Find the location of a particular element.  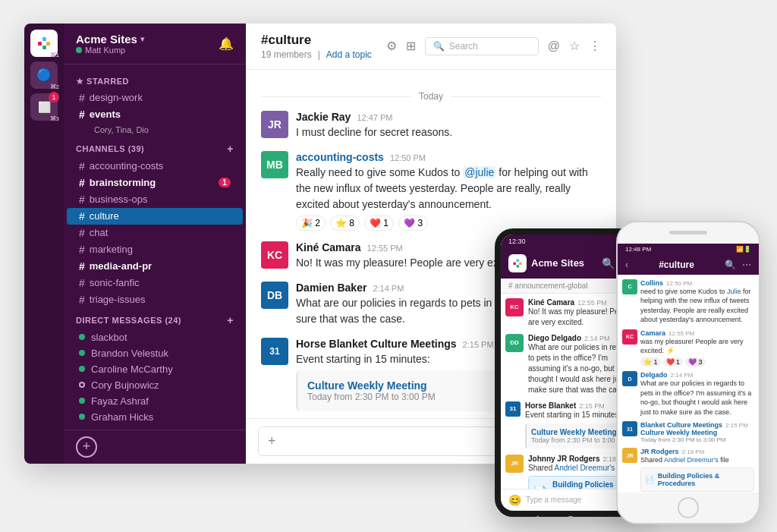

sidebar-item-business-ops: #business-ops is located at coordinates (155, 200).